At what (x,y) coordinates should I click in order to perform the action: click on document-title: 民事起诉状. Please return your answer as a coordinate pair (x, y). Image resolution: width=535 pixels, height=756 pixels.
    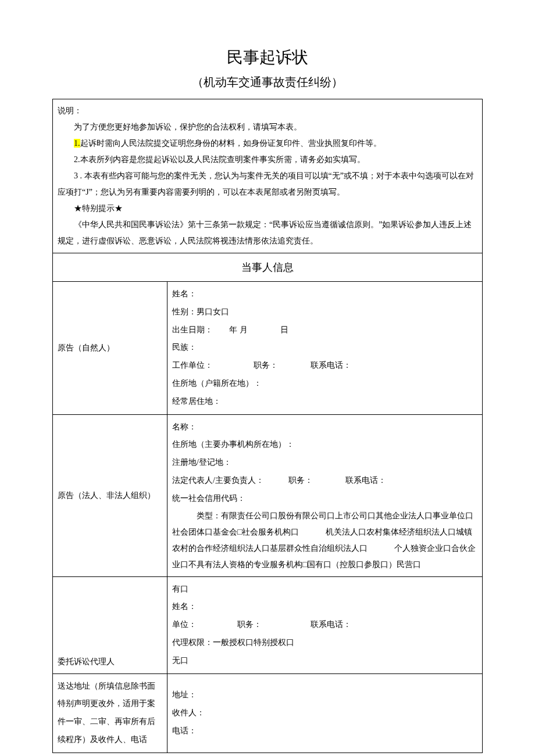
    Looking at the image, I should click on (268, 58).